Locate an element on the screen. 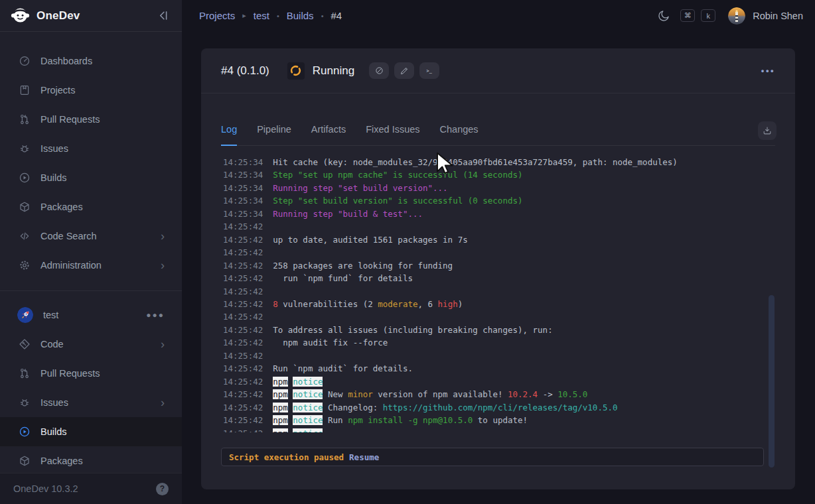 Image resolution: width=815 pixels, height=504 pixels. sidebar-item-packages: Packages is located at coordinates (91, 207).